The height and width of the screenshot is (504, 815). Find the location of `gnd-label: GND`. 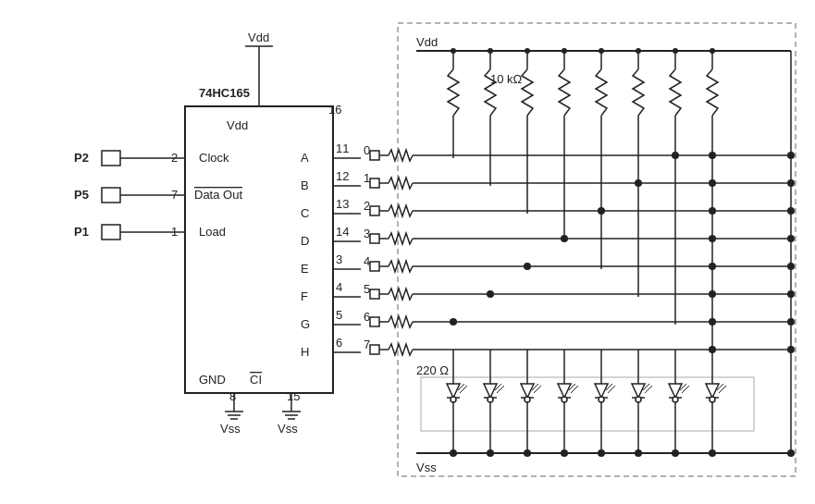

gnd-label: GND is located at coordinates (213, 379).